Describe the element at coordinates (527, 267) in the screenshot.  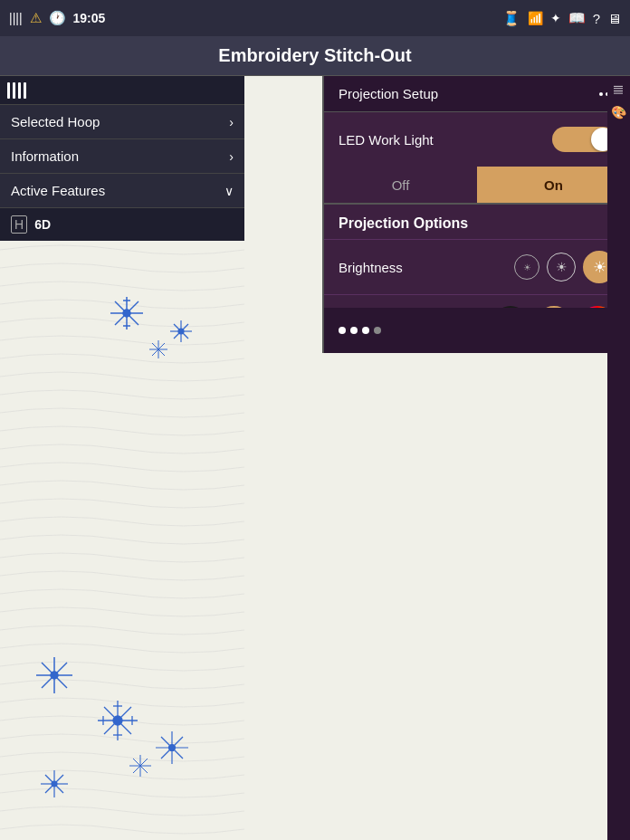
I see `brightness-low-button: ☀` at that location.